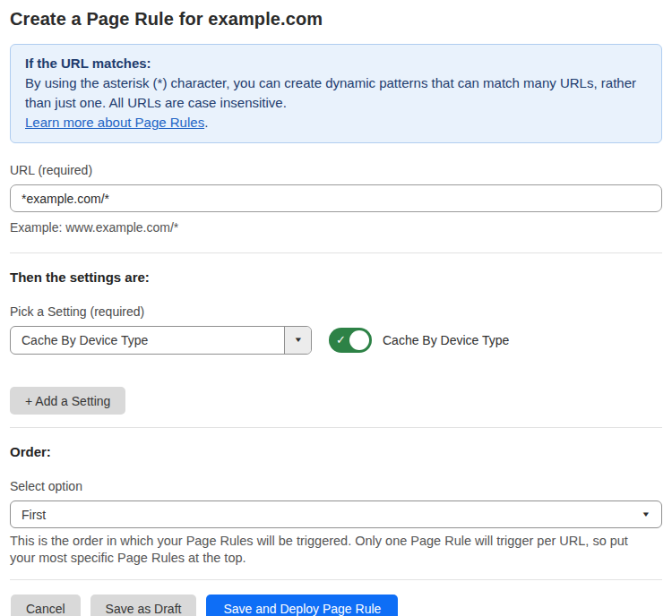  I want to click on order-select-label: Select option, so click(336, 486).